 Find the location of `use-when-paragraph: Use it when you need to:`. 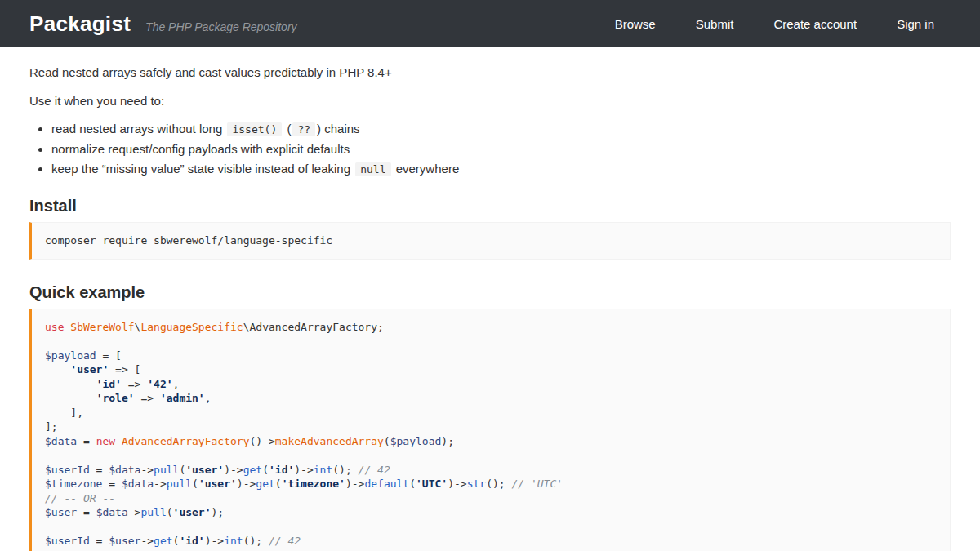

use-when-paragraph: Use it when you need to: is located at coordinates (490, 101).